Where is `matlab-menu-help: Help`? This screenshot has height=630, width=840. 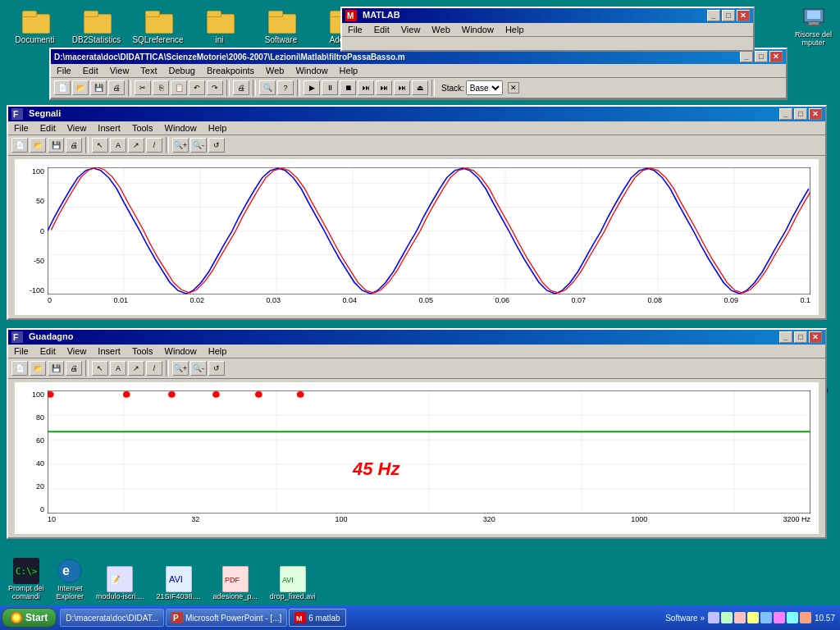 matlab-menu-help: Help is located at coordinates (515, 30).